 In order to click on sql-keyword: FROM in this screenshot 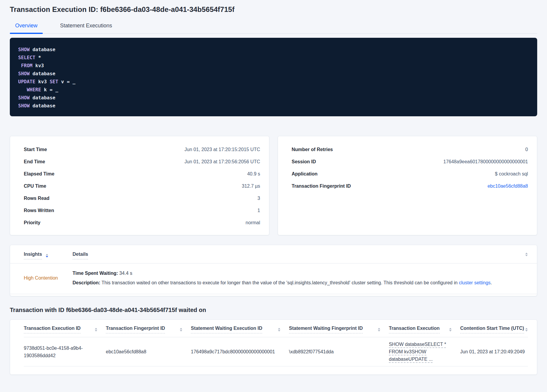, I will do `click(25, 65)`.